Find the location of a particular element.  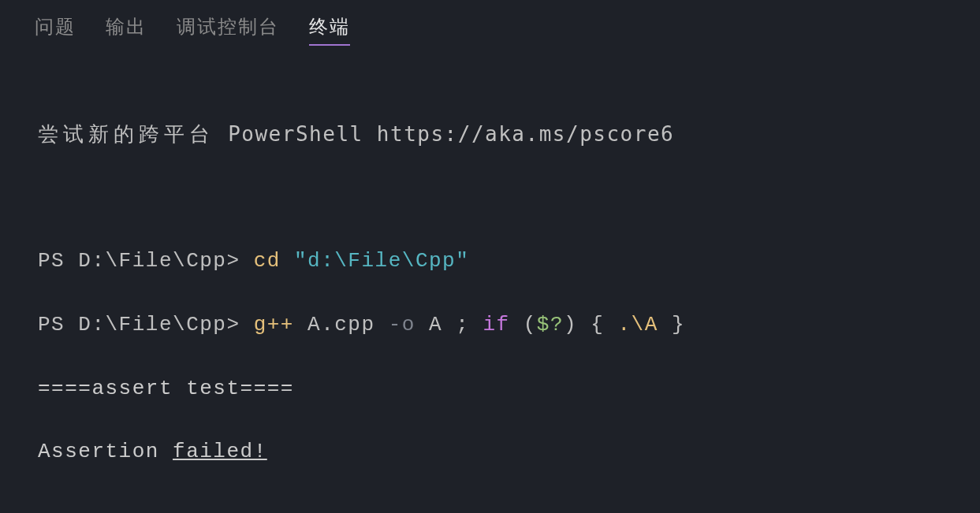

cmd-var: $? is located at coordinates (550, 325).